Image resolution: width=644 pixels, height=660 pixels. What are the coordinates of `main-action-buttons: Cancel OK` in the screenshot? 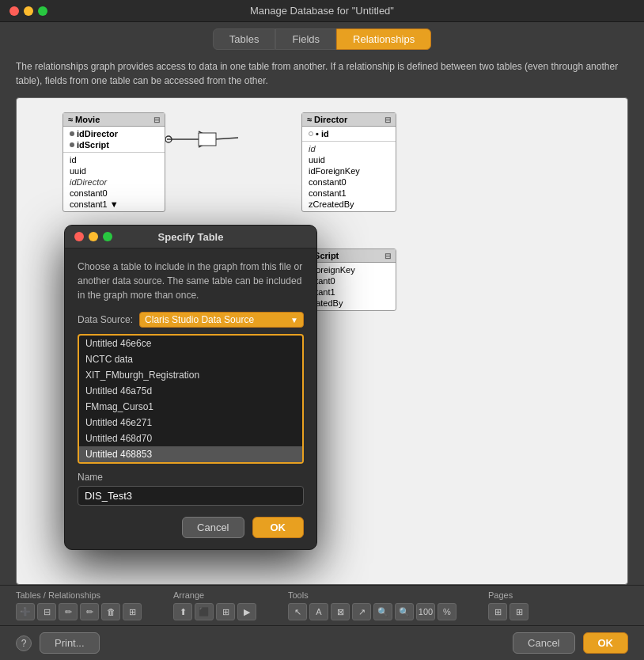 It's located at (570, 643).